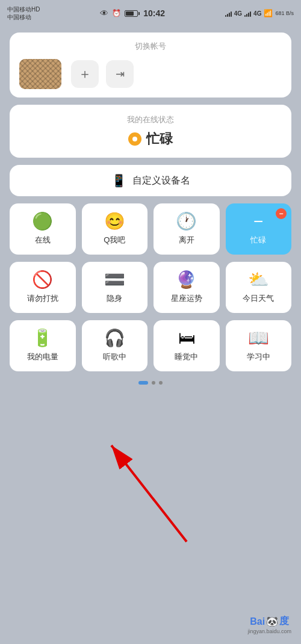  What do you see at coordinates (176, 74) in the screenshot?
I see `account-actions: ＋ ⇥` at bounding box center [176, 74].